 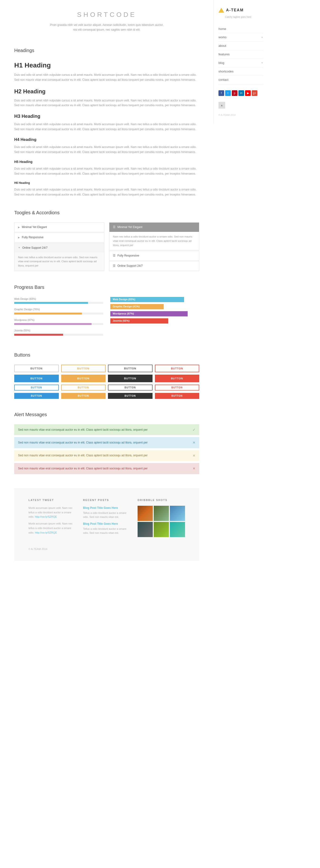 What do you see at coordinates (241, 93) in the screenshot?
I see `linkedin-icon: in` at bounding box center [241, 93].